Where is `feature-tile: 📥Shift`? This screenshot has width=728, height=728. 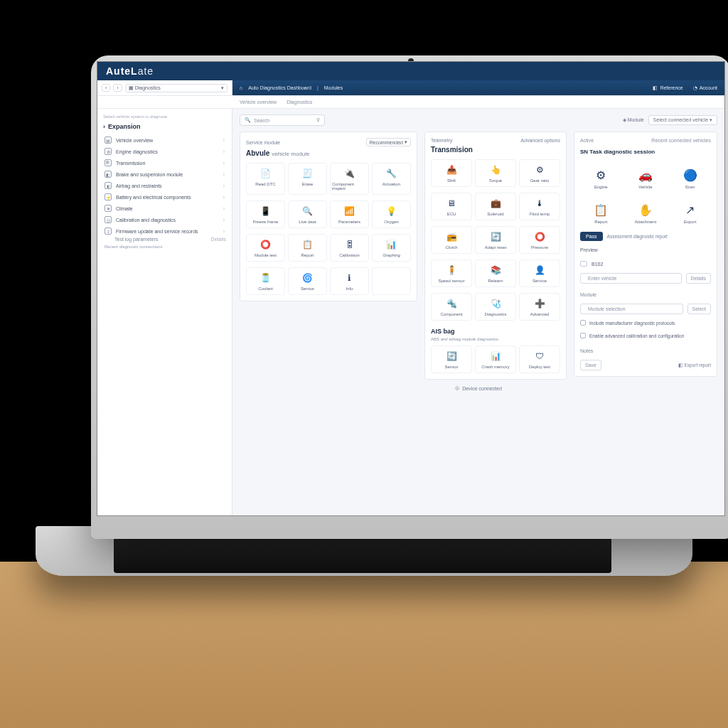 feature-tile: 📥Shift is located at coordinates (451, 173).